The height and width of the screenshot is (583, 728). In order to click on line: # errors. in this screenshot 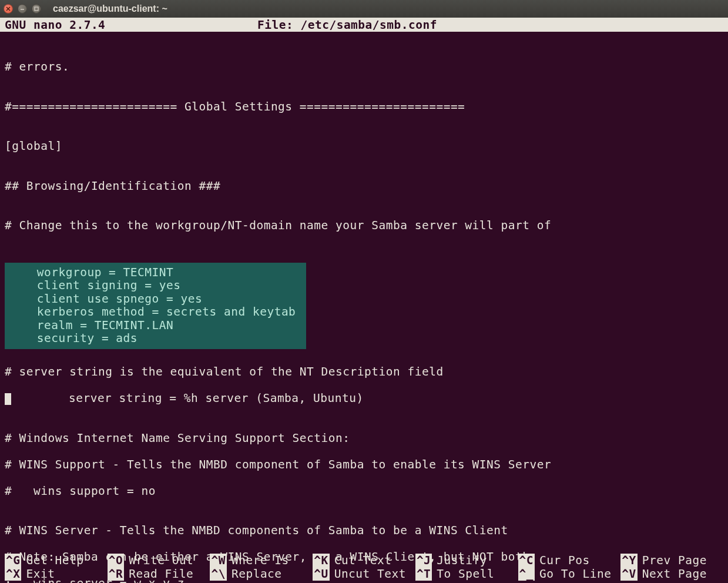, I will do `click(364, 67)`.